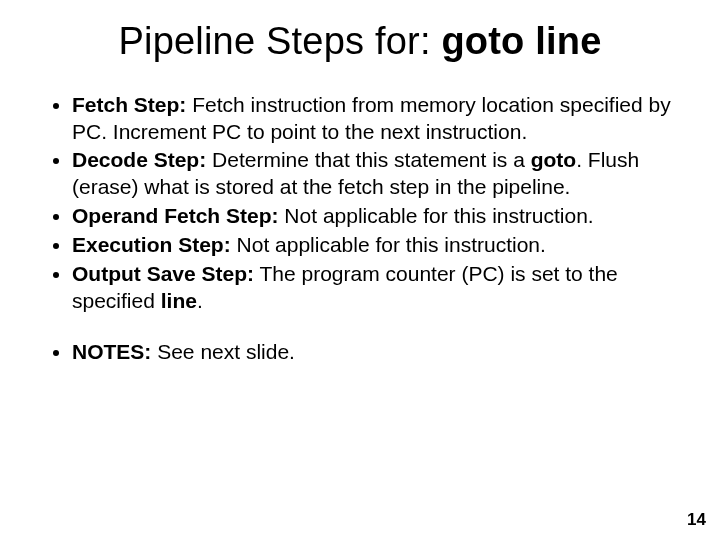 The height and width of the screenshot is (540, 720). I want to click on list-item: Execution Step: Not applicable for this …, so click(376, 246).